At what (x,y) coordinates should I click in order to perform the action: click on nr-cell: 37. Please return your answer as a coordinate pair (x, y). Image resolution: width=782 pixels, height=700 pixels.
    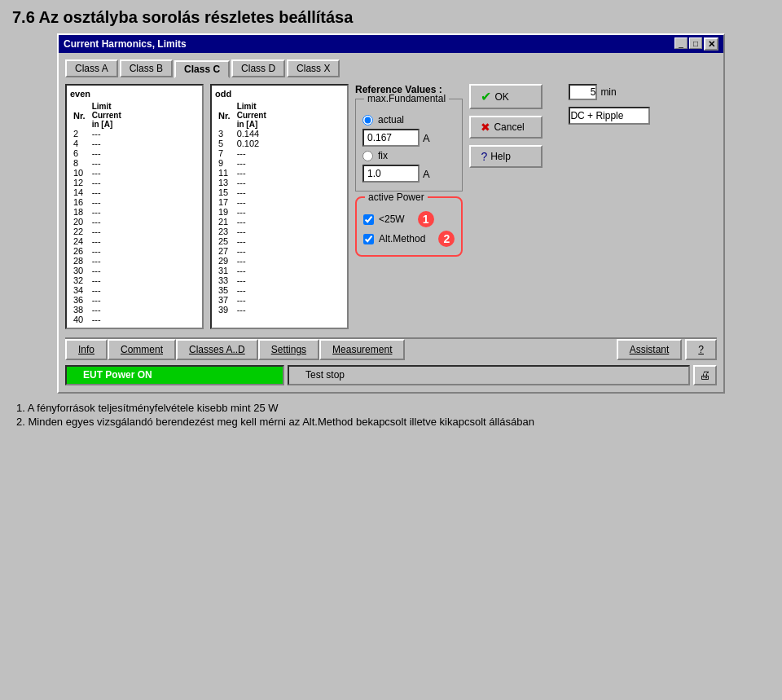
    Looking at the image, I should click on (225, 300).